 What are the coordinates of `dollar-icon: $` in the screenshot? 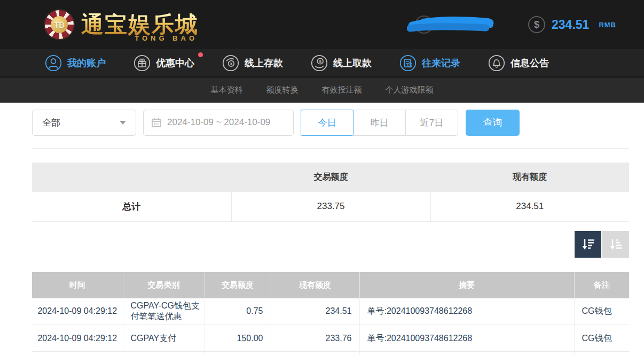 It's located at (537, 25).